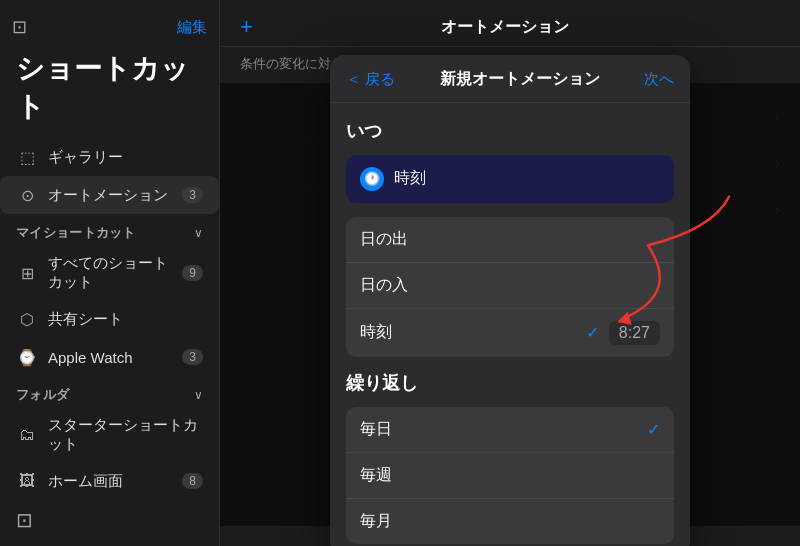 The width and height of the screenshot is (800, 546). I want to click on daily-label: 毎日, so click(376, 430).